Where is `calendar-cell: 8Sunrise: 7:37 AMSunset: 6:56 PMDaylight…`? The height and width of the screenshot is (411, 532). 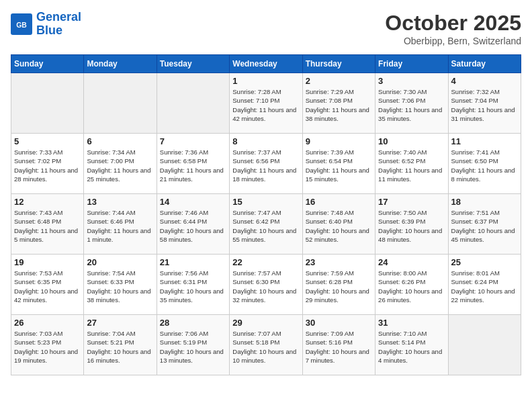
calendar-cell: 8Sunrise: 7:37 AMSunset: 6:56 PMDaylight… is located at coordinates (266, 164).